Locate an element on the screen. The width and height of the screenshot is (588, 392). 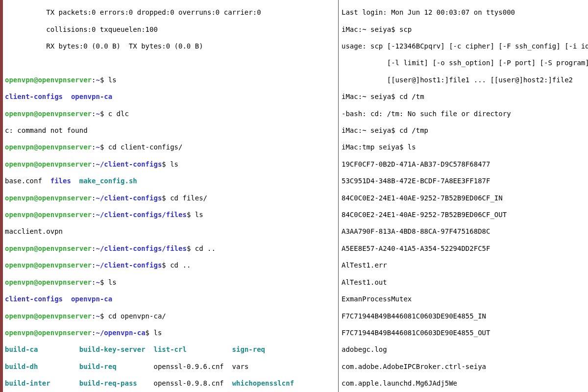
error-output: c: command not found is located at coordinates (172, 130).